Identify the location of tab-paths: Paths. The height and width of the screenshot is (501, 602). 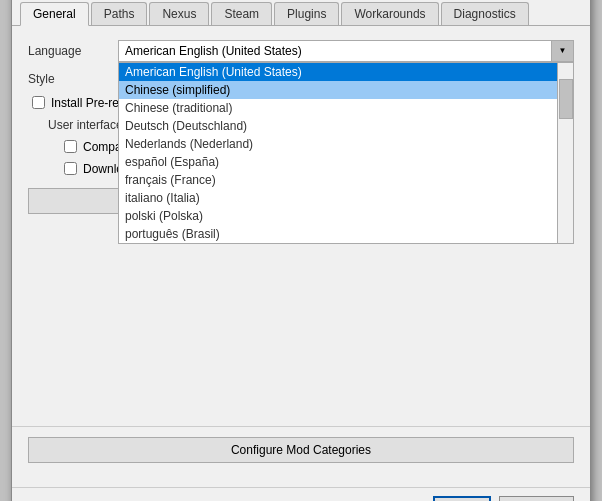
(120, 14).